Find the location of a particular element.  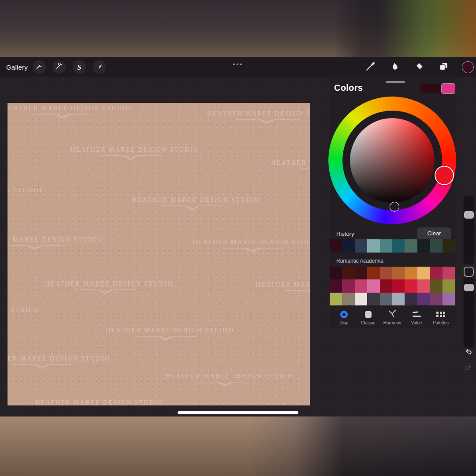

hue-selector-handle is located at coordinates (444, 175).